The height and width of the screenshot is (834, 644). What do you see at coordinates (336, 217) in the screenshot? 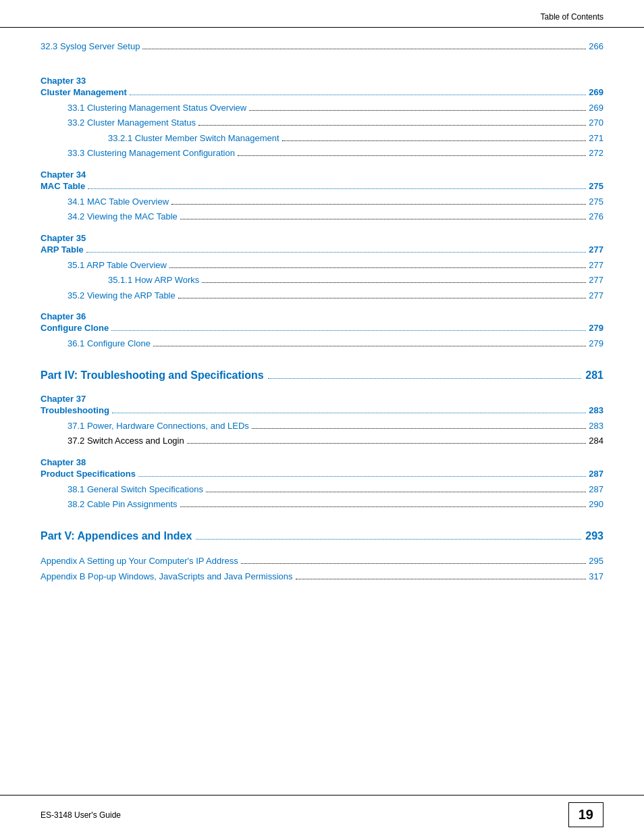
I see `toc-entry-34-2: 34.2 Viewing the MAC Table 276` at bounding box center [336, 217].